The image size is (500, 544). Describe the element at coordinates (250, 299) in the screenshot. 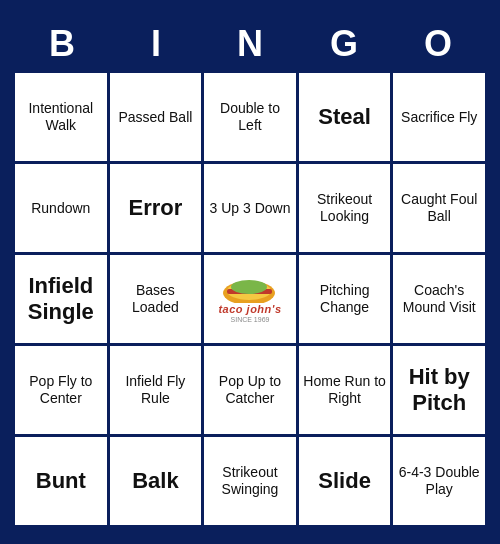

I see `bingo-cell: taco john's SINCE 1969` at that location.